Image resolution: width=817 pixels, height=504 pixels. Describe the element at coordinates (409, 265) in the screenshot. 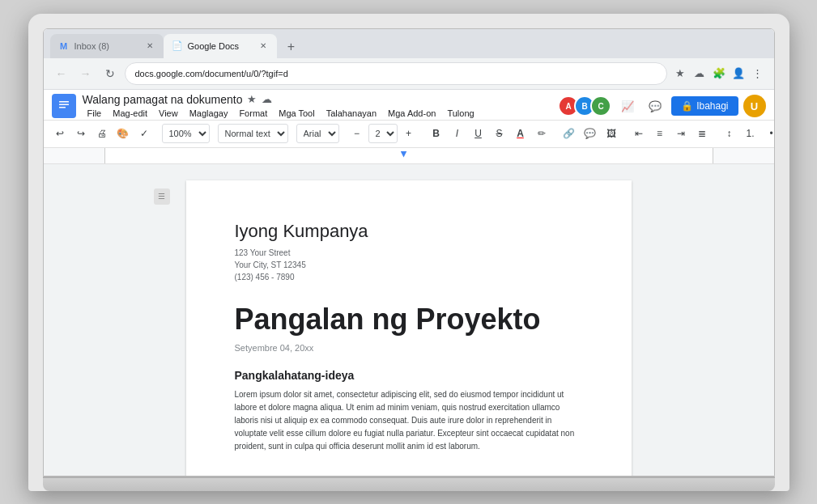

I see `company-address: 123 Your Street Your City, ST 12345 (123…` at that location.